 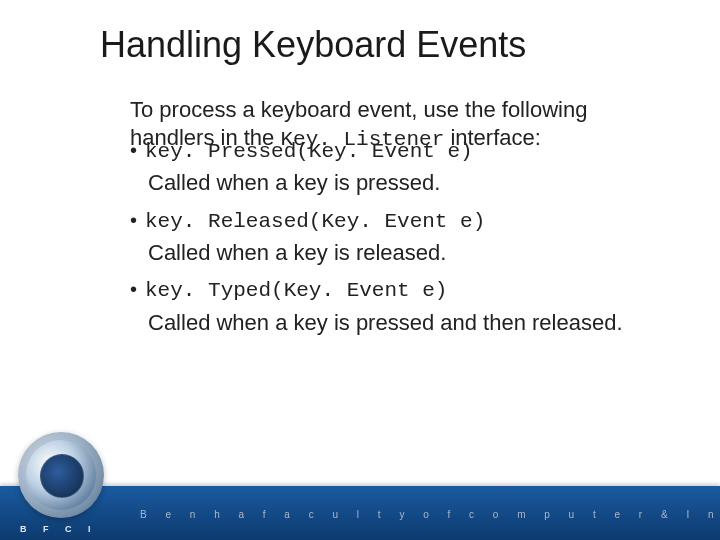 What do you see at coordinates (61, 475) in the screenshot?
I see `logo-badge` at bounding box center [61, 475].